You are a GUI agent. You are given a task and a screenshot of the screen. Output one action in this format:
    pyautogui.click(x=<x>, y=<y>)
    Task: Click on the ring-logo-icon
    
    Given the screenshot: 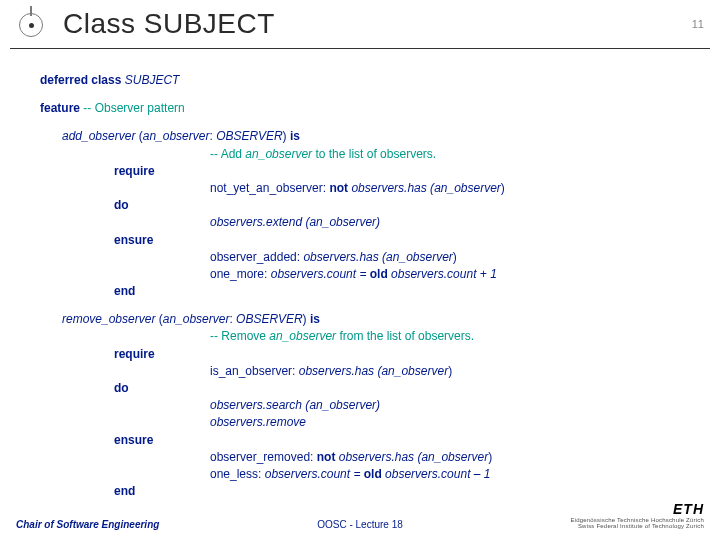 What is the action you would take?
    pyautogui.click(x=30, y=24)
    